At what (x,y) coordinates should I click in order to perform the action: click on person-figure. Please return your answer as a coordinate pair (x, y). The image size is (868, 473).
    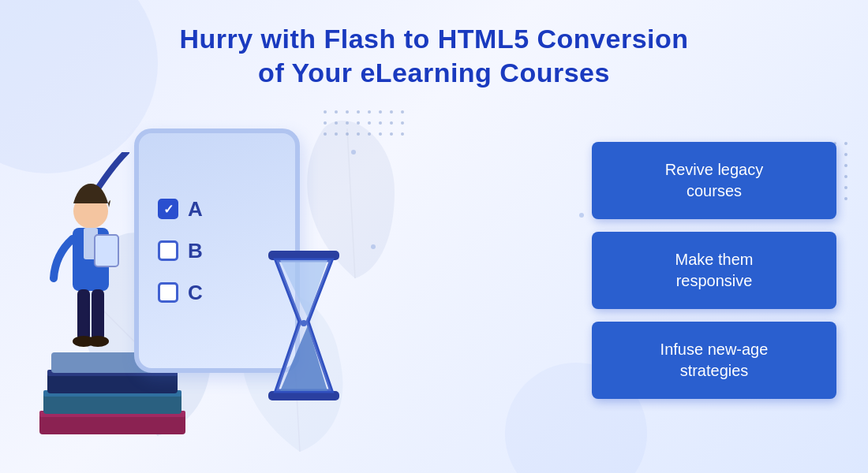
    Looking at the image, I should click on (91, 263).